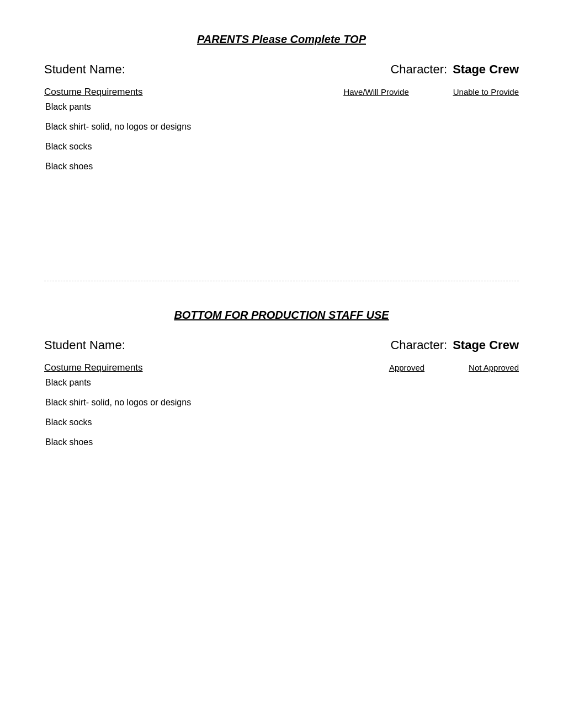  Describe the element at coordinates (493, 367) in the screenshot. I see `bottom-not-approved-label: Not Approved` at that location.